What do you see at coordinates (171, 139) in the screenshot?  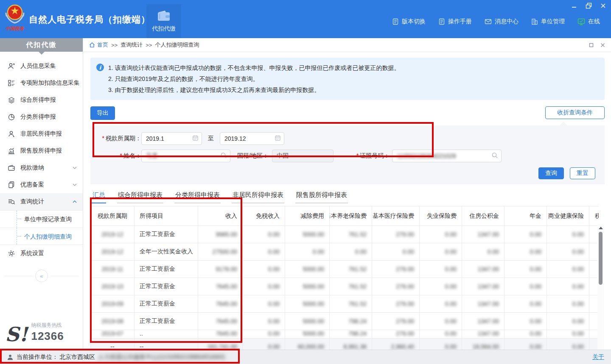 I see `period-from-input: 2019.1` at bounding box center [171, 139].